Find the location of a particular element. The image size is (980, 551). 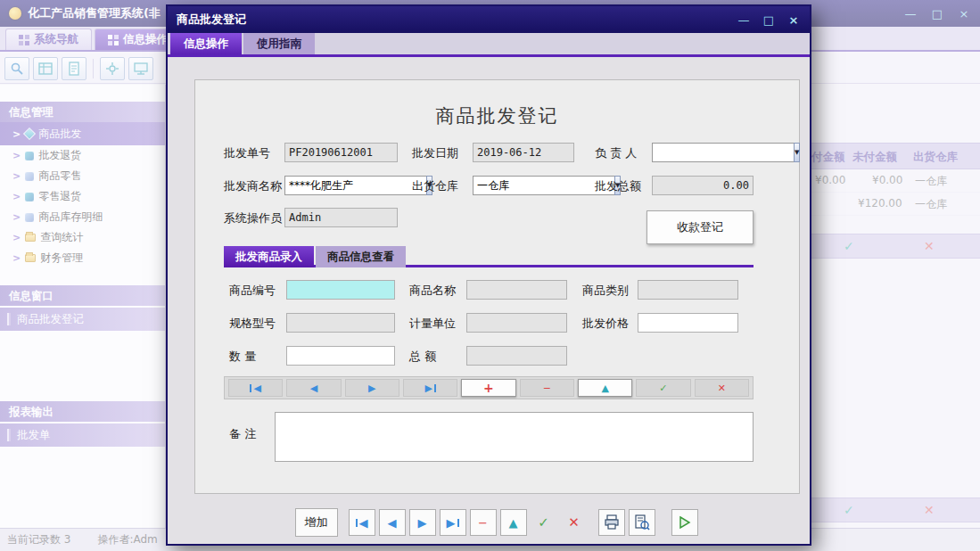

total-amount-field is located at coordinates (703, 185).